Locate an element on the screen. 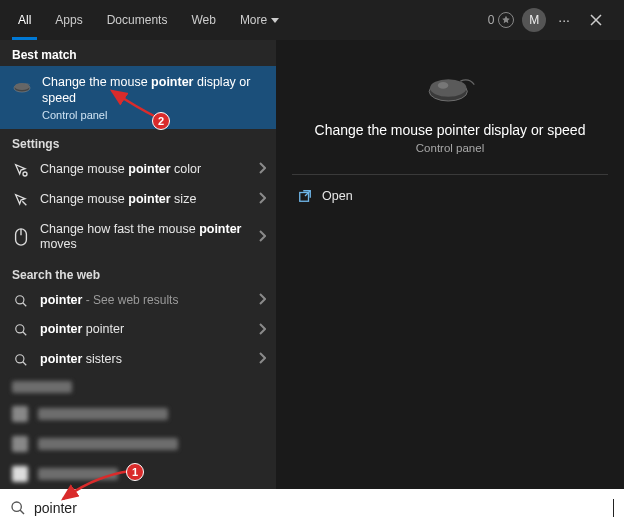 This screenshot has width=624, height=527. settings-result-pointer-color: Change mouse pointer color is located at coordinates (138, 170).